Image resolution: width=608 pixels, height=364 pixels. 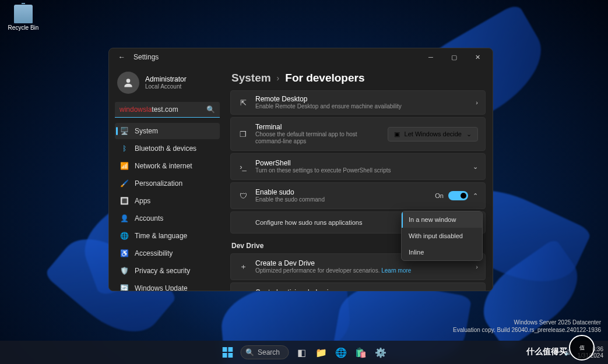 I want to click on profile: Administrator Local Account, so click(x=167, y=84).